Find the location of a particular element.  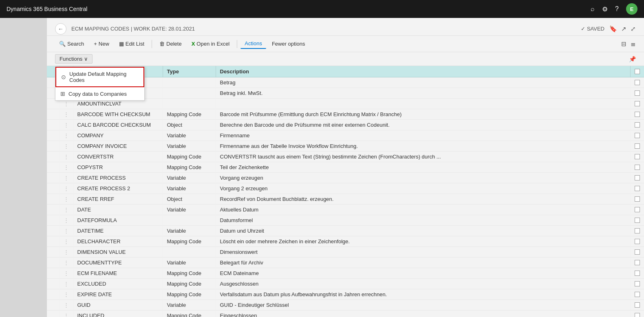

table-row: ⋮EXCLUDEDMapping CodeAusgeschlossen is located at coordinates (346, 284).